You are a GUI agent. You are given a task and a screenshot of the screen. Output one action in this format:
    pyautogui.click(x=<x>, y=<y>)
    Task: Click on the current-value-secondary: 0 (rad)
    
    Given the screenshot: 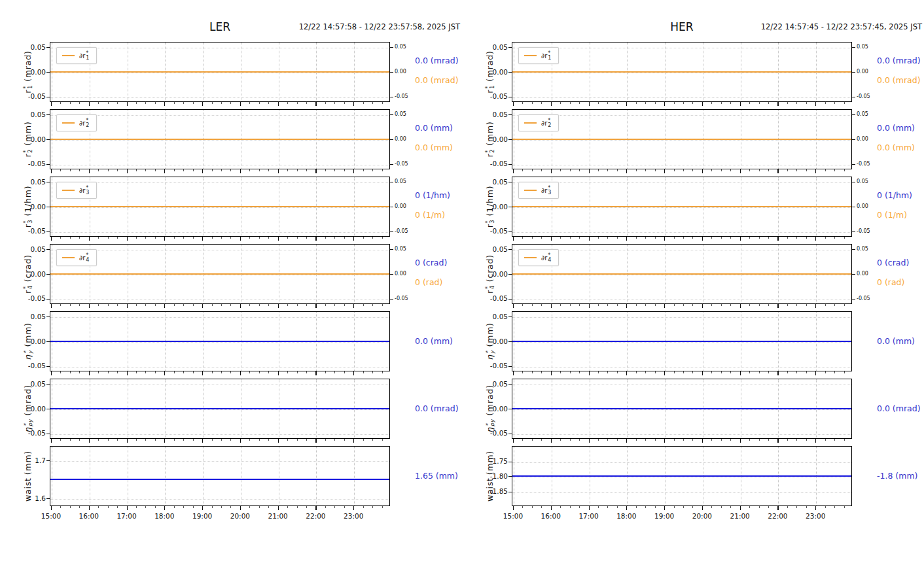 What is the action you would take?
    pyautogui.click(x=429, y=282)
    